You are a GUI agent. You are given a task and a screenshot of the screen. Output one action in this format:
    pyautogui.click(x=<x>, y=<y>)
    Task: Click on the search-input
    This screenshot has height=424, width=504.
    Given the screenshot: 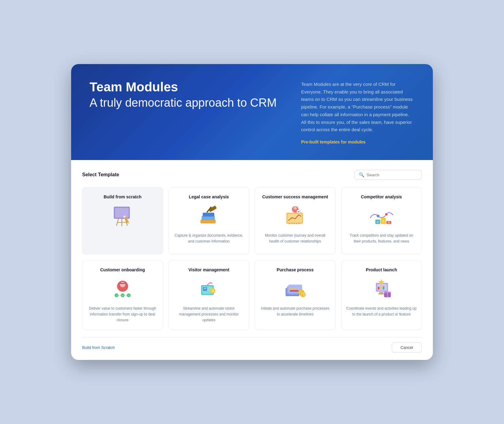 What is the action you would take?
    pyautogui.click(x=392, y=175)
    